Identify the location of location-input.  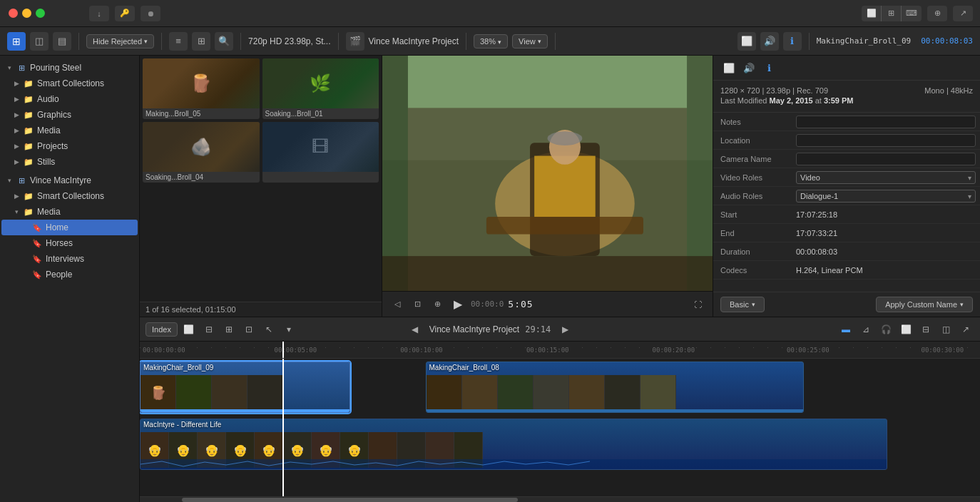
(886, 140).